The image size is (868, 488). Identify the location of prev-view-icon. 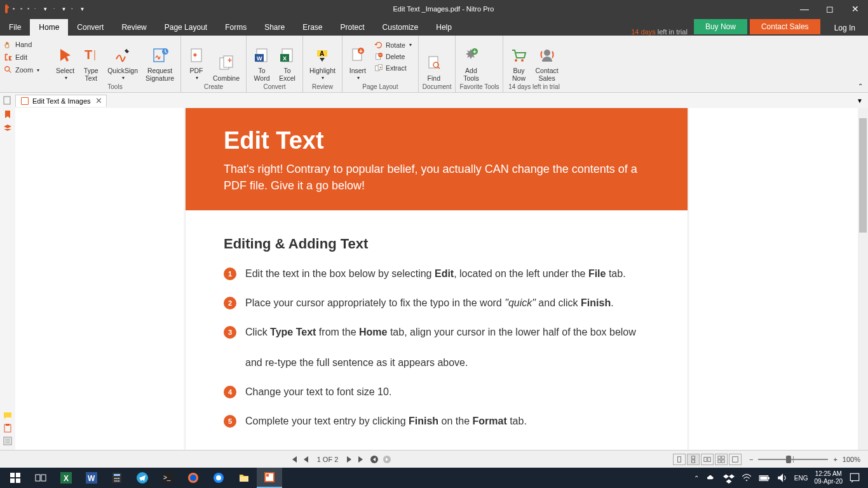
(374, 459).